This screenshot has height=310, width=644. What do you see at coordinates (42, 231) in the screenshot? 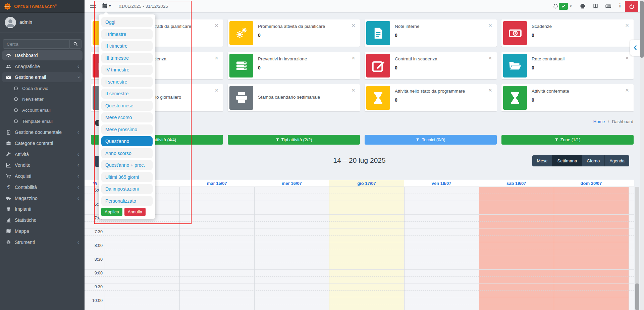
I see `sidebar-item-mappa: Mappa` at bounding box center [42, 231].